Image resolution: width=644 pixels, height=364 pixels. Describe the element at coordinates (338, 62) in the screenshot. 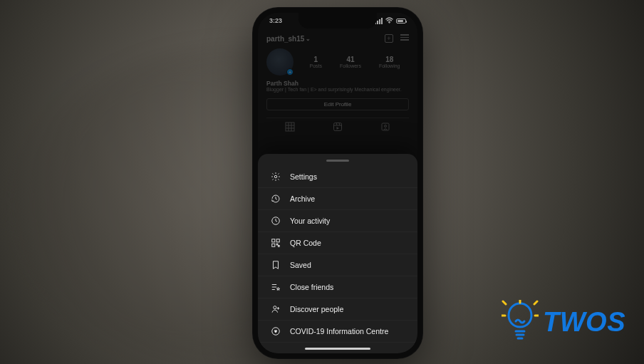

I see `profile-stats-row: + 1 Posts 41 Followers 18 Following` at that location.